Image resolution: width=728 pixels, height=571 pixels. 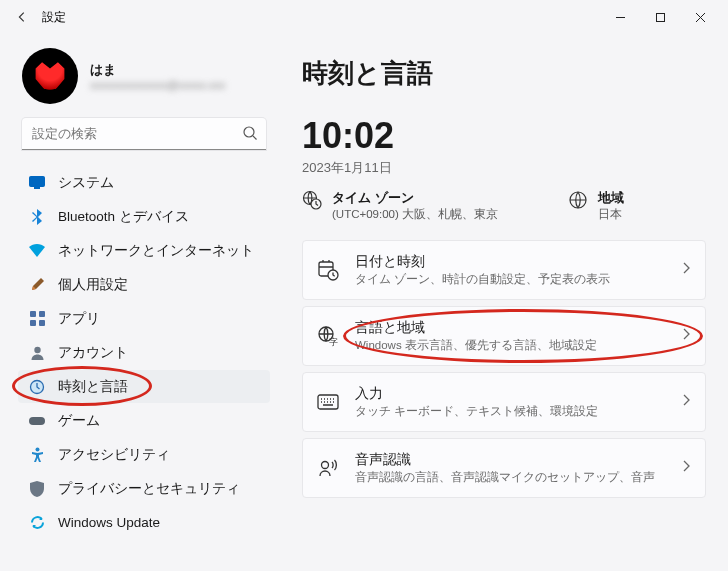 What do you see at coordinates (611, 198) in the screenshot?
I see `region-label: 地域` at bounding box center [611, 198].